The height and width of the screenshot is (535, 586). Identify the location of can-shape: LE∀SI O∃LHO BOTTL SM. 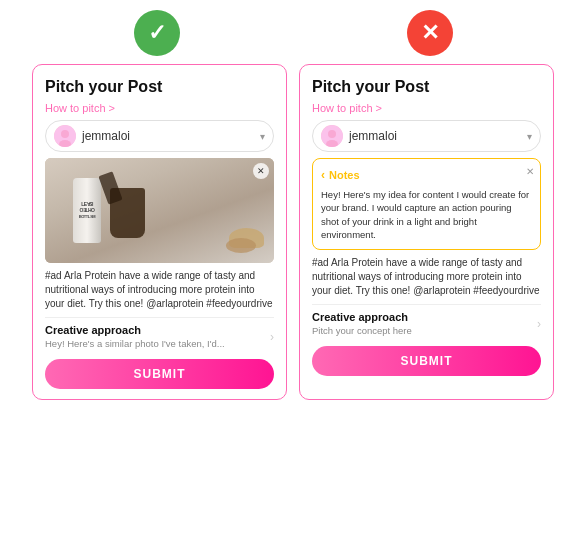
(87, 210).